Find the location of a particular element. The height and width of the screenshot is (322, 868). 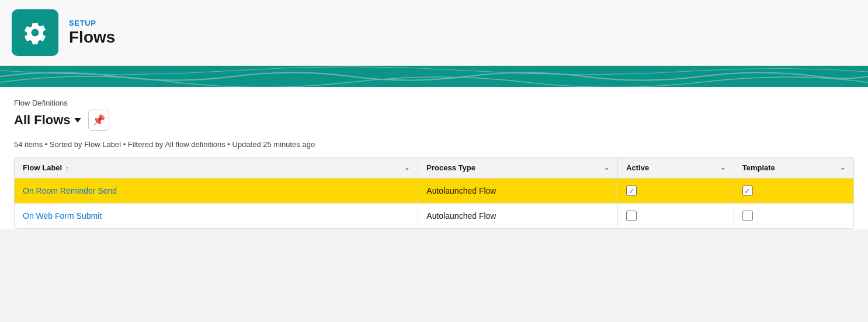

flow-label-link-1: On Room Reminder Send is located at coordinates (70, 191).